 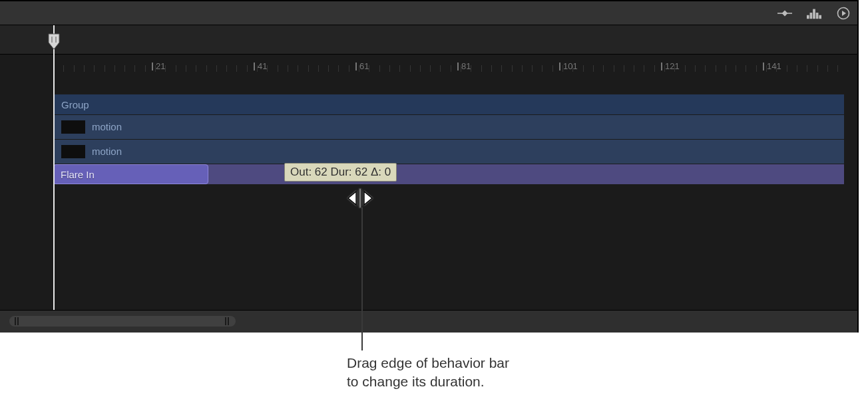 I want to click on keyframe-editor-icon, so click(x=785, y=13).